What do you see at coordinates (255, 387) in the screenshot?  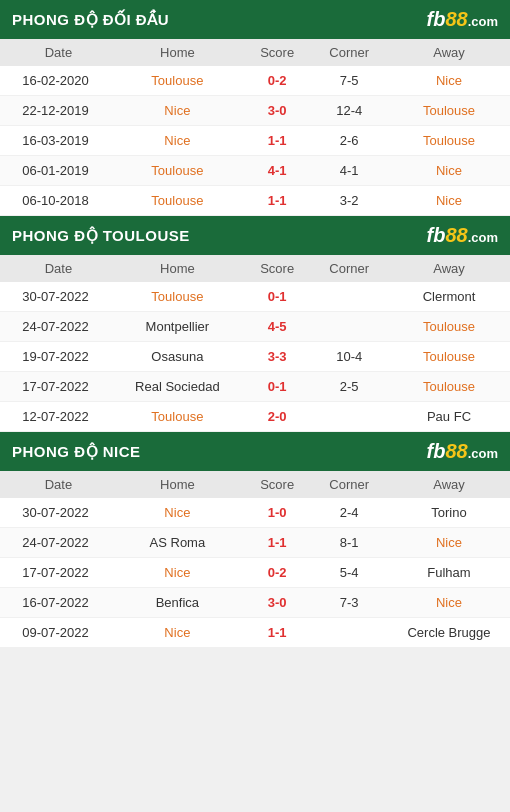 I see `table-row: 17-07-2022Real Sociedad0-12-5Toulouse` at bounding box center [255, 387].